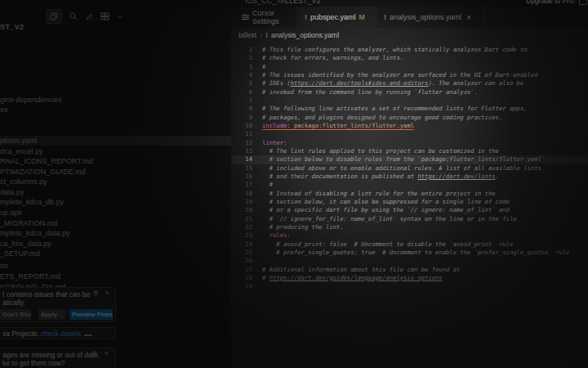 The width and height of the screenshot is (588, 368). What do you see at coordinates (24, 182) in the screenshot?
I see `explorer-file-item: ct_columns.py` at bounding box center [24, 182].